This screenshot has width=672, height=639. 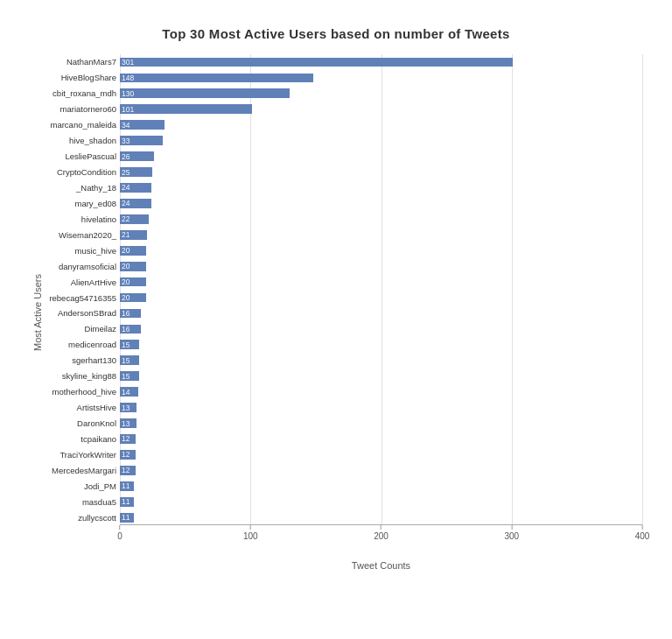 What do you see at coordinates (82, 329) in the screenshot?
I see `bar-label: Dimeilaz` at bounding box center [82, 329].